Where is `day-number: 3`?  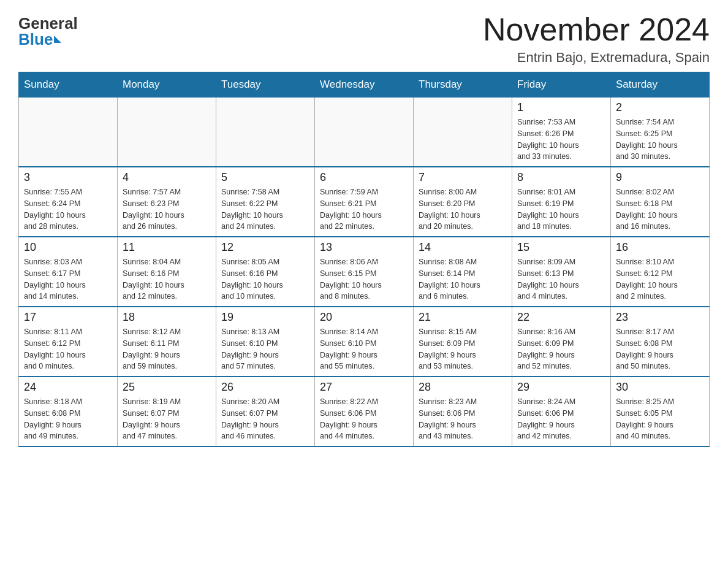 day-number: 3 is located at coordinates (68, 178).